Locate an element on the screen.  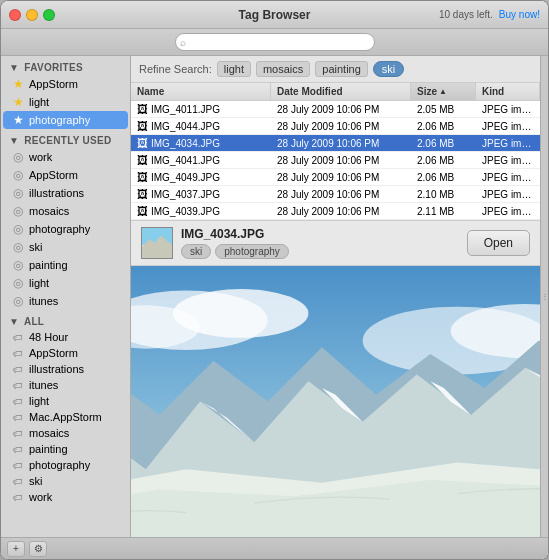
refine-tag-light: light is located at coordinates (234, 69).